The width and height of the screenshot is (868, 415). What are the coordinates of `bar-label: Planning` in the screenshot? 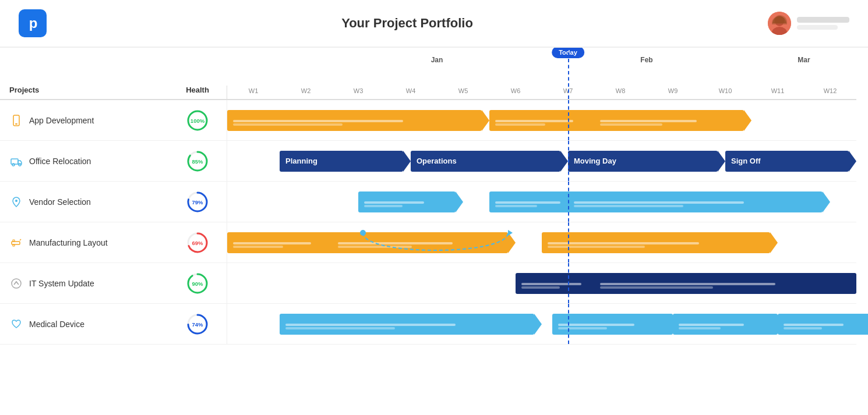 It's located at (302, 161).